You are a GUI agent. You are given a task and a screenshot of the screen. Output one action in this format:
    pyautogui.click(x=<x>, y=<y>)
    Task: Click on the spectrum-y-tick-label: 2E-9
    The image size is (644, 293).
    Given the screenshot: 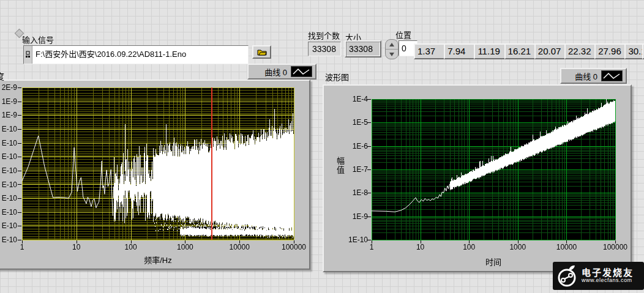 What is the action you would take?
    pyautogui.click(x=9, y=87)
    